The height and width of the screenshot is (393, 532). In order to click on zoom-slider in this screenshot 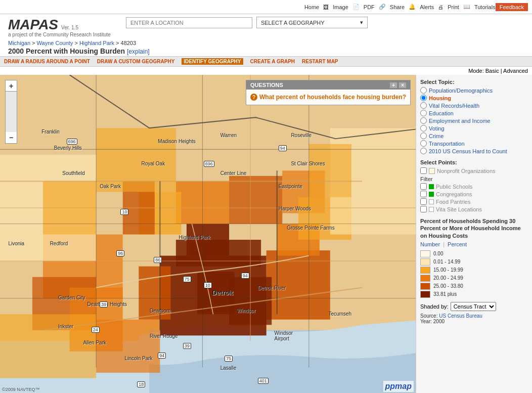, I will do `click(11, 112)`.